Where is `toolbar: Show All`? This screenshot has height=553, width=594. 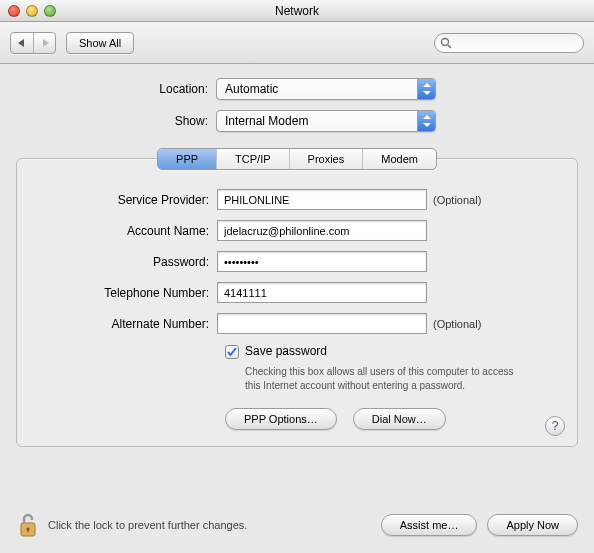
toolbar: Show All is located at coordinates (297, 43).